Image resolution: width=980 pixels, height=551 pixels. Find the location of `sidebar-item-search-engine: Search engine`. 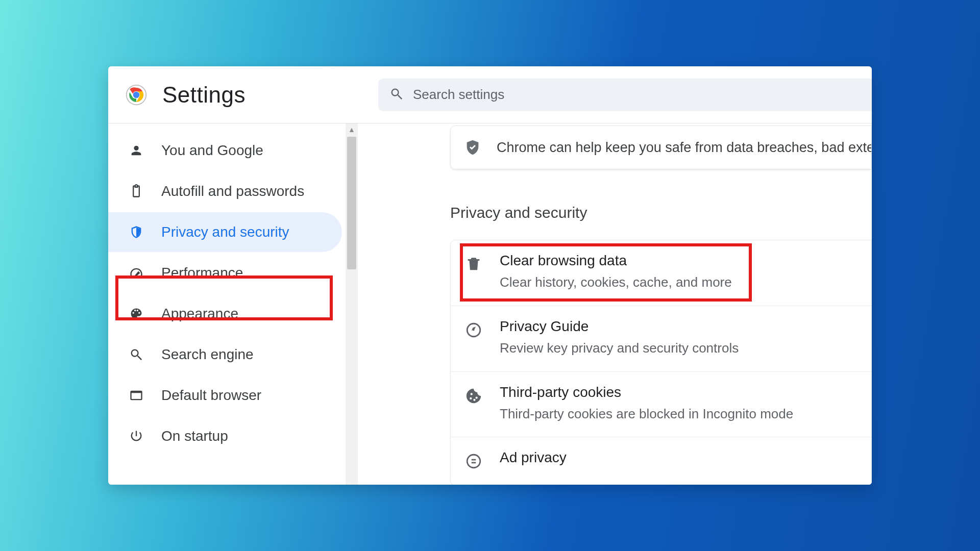

sidebar-item-search-engine: Search engine is located at coordinates (225, 355).